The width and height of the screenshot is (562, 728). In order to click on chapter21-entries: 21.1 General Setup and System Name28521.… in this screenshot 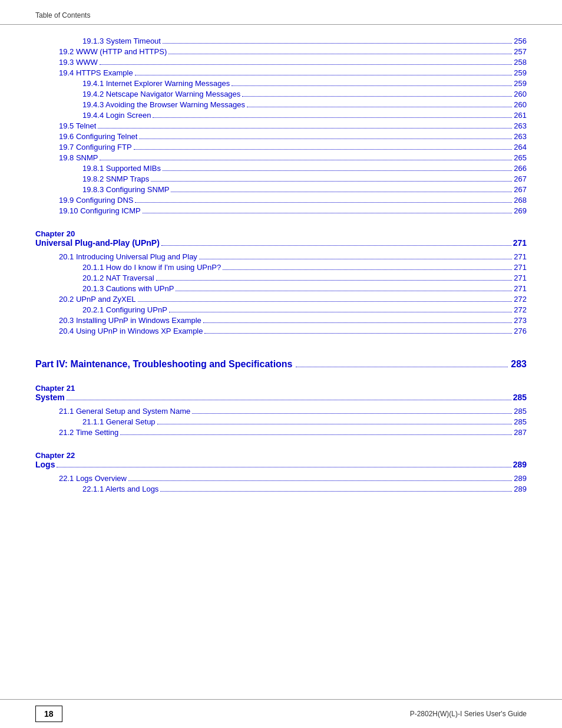, I will do `click(281, 422)`.